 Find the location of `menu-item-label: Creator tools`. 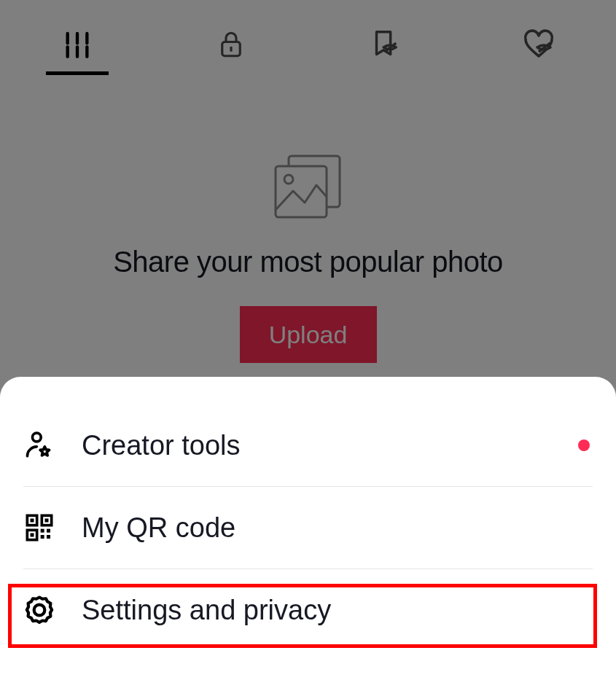

menu-item-label: Creator tools is located at coordinates (161, 446).